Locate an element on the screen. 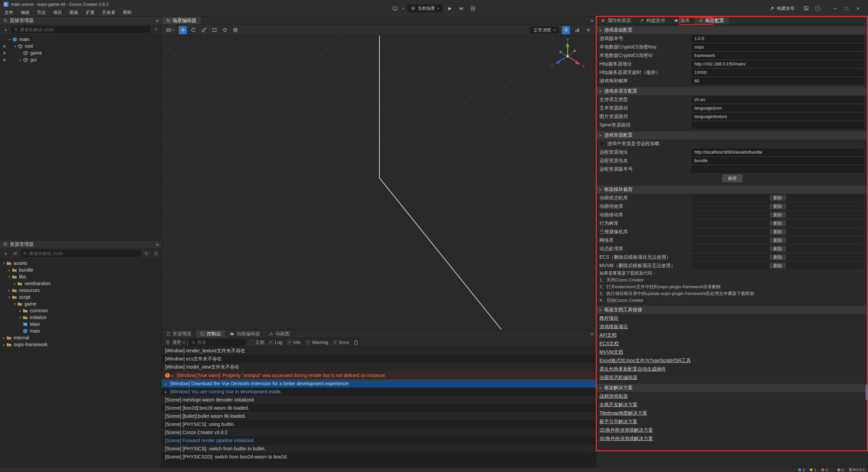 The width and height of the screenshot is (868, 472). menu-item: 节点 is located at coordinates (41, 13).